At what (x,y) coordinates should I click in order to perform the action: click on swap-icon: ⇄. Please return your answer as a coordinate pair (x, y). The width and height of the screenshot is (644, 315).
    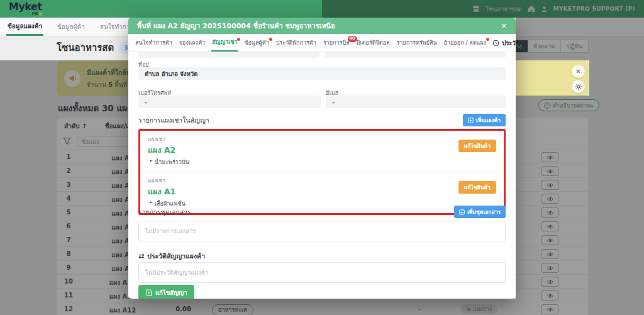
    Looking at the image, I should click on (141, 257).